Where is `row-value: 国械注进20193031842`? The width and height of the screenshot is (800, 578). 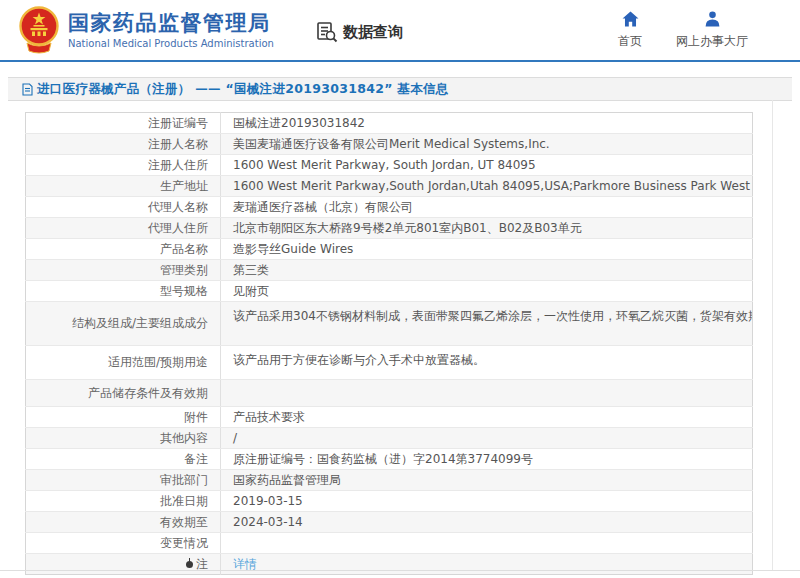
row-value: 国械注进20193031842 is located at coordinates (487, 124).